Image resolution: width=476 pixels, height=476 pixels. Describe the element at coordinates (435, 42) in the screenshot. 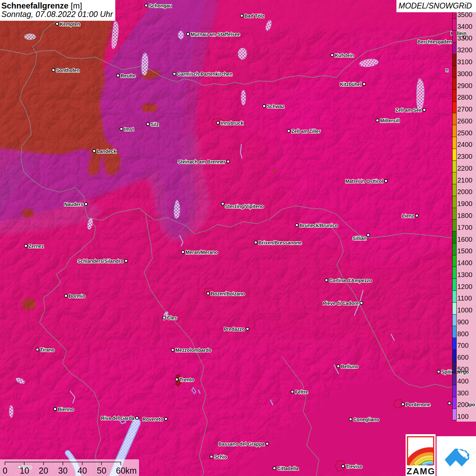

I see `svg-text: Berchtesgaden` at that location.